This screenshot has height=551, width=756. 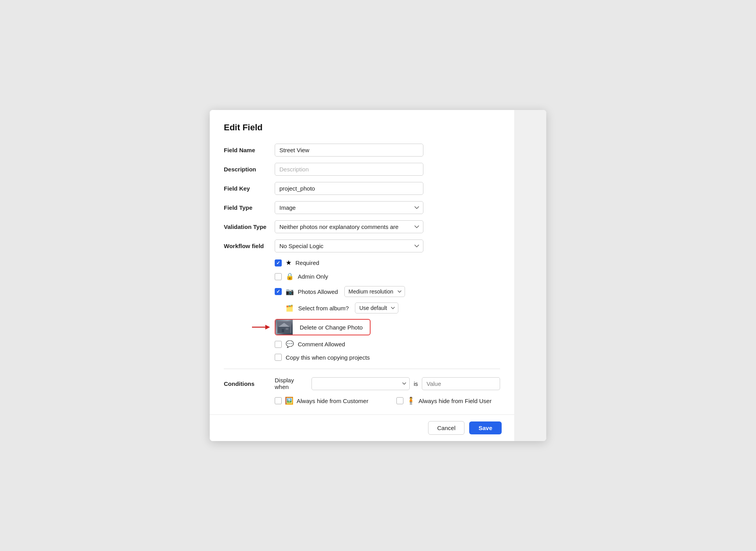 I want to click on delete-change-photo-button: Delete or Change Photo, so click(x=322, y=327).